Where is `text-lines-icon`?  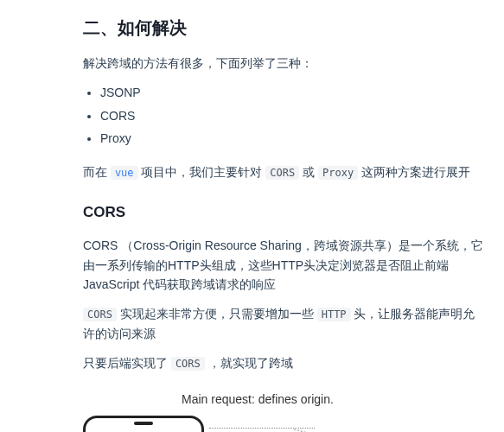
text-lines-icon is located at coordinates (144, 430).